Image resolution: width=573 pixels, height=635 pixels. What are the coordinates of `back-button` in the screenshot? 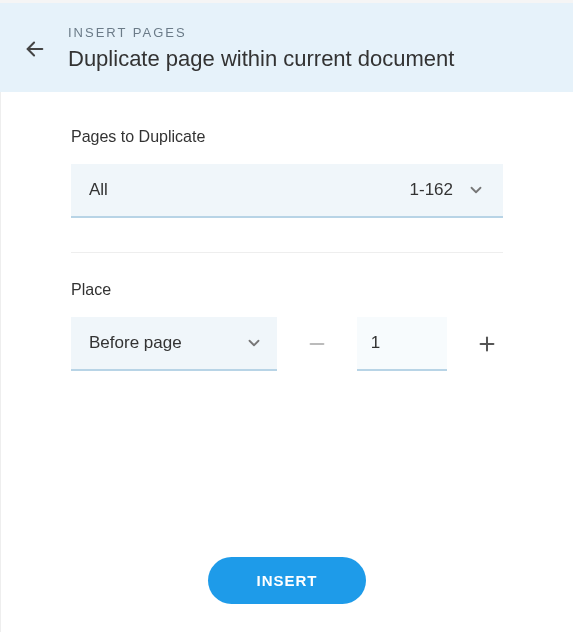 It's located at (35, 49).